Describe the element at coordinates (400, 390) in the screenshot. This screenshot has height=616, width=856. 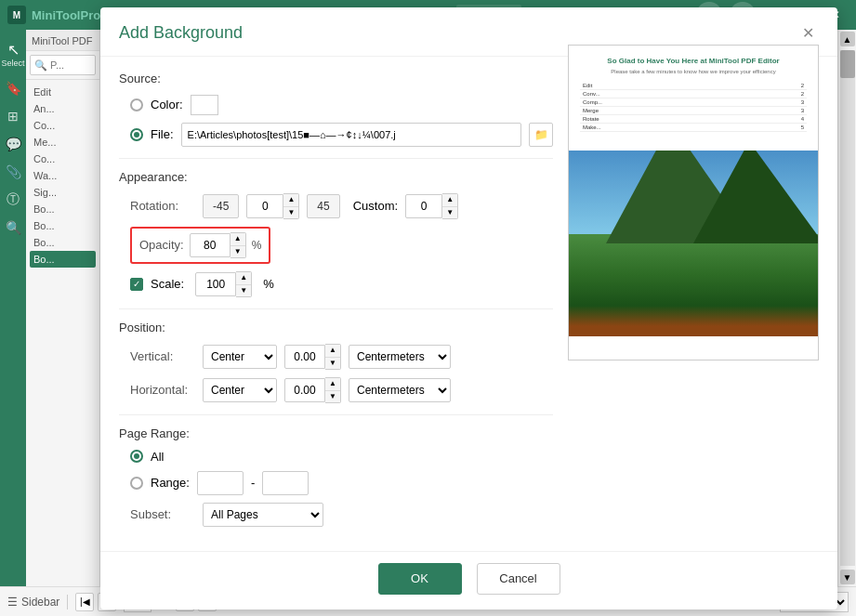
I see `horizontal-unit-select: Centermeters` at that location.